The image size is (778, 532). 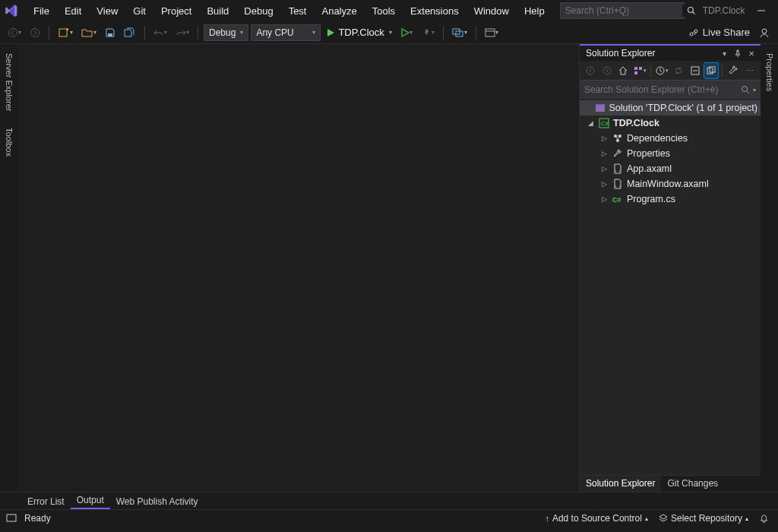 What do you see at coordinates (662, 71) in the screenshot?
I see `pending-changes-filter-icon: ▾` at bounding box center [662, 71].